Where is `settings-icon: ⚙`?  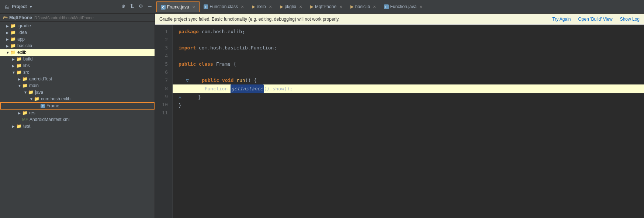 settings-icon: ⚙ is located at coordinates (141, 7).